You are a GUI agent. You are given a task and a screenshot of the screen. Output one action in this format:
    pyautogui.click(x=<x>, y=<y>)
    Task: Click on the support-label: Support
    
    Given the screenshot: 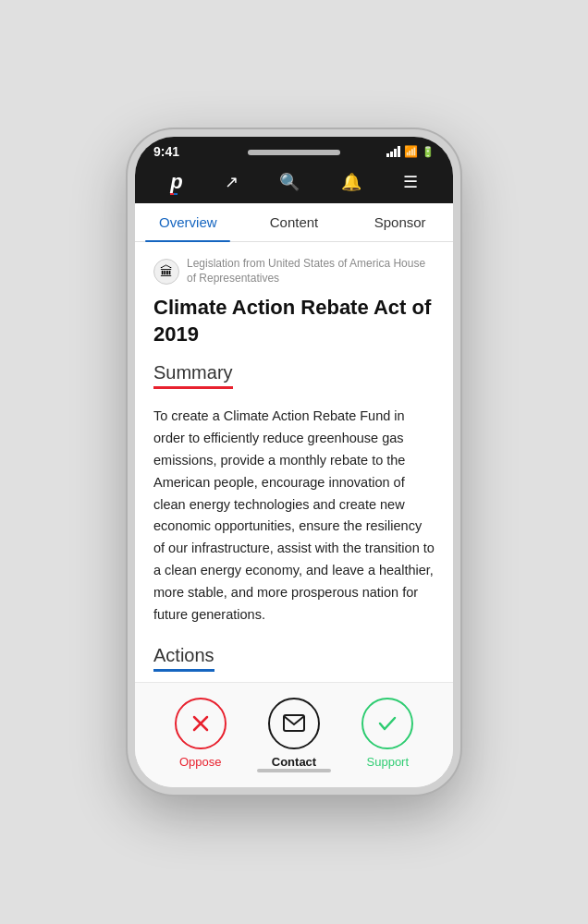 What is the action you would take?
    pyautogui.click(x=388, y=761)
    